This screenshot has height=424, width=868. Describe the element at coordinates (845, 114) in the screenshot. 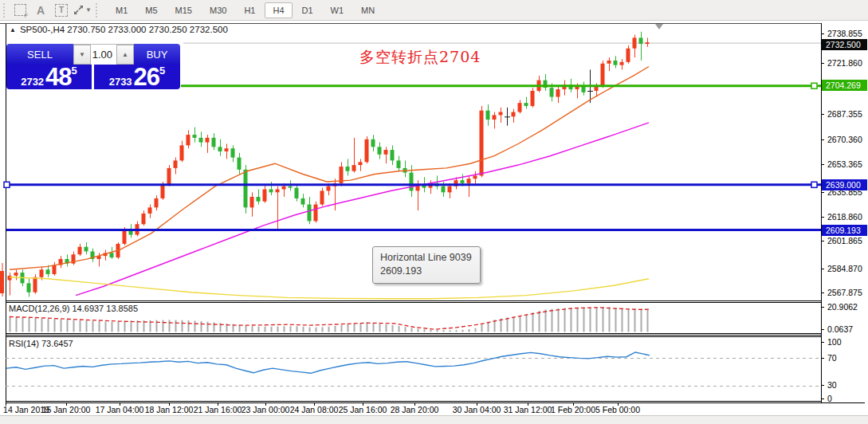

I see `price-axis-label: 2687.355` at that location.